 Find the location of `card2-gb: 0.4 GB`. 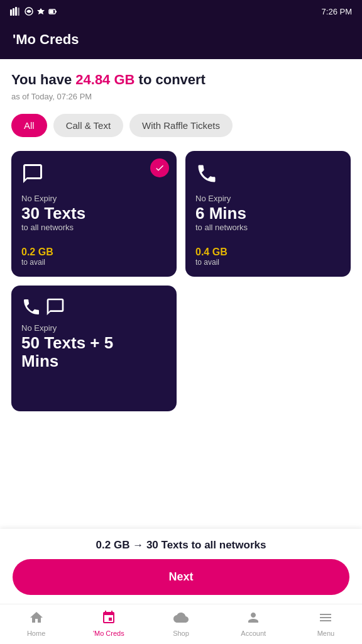

card2-gb: 0.4 GB is located at coordinates (268, 252).